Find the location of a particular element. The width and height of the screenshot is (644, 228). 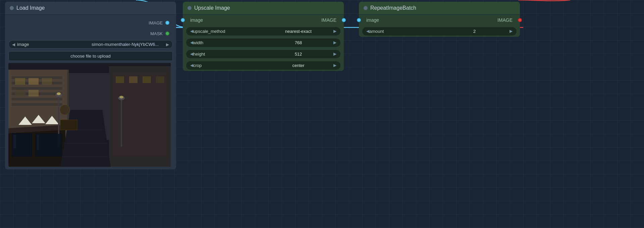

upscale-image-body: image IMAGE ◀ upscale_method nearest-exa… is located at coordinates (263, 43).